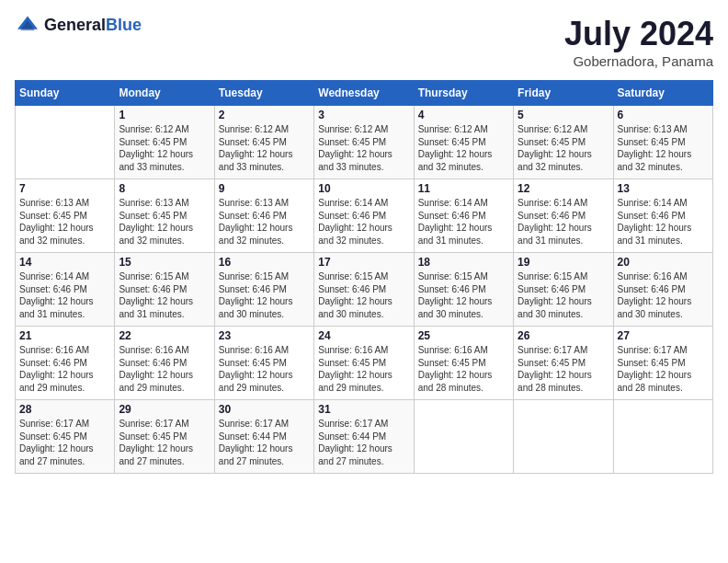 The height and width of the screenshot is (563, 728). What do you see at coordinates (639, 42) in the screenshot?
I see `title-block: July 2024 Gobernadora, Panama` at bounding box center [639, 42].